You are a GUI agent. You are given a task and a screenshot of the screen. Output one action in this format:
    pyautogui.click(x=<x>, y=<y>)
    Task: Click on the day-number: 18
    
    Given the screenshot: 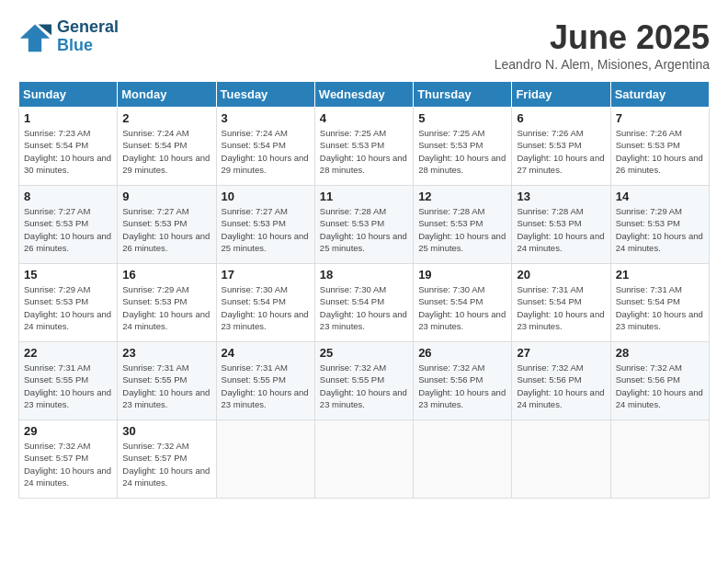 What is the action you would take?
    pyautogui.click(x=364, y=274)
    